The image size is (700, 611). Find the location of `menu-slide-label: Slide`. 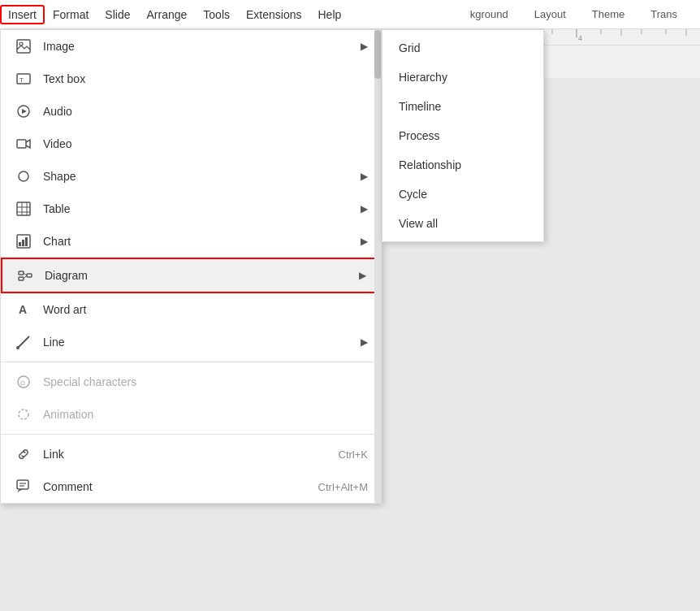

menu-slide-label: Slide is located at coordinates (117, 15).